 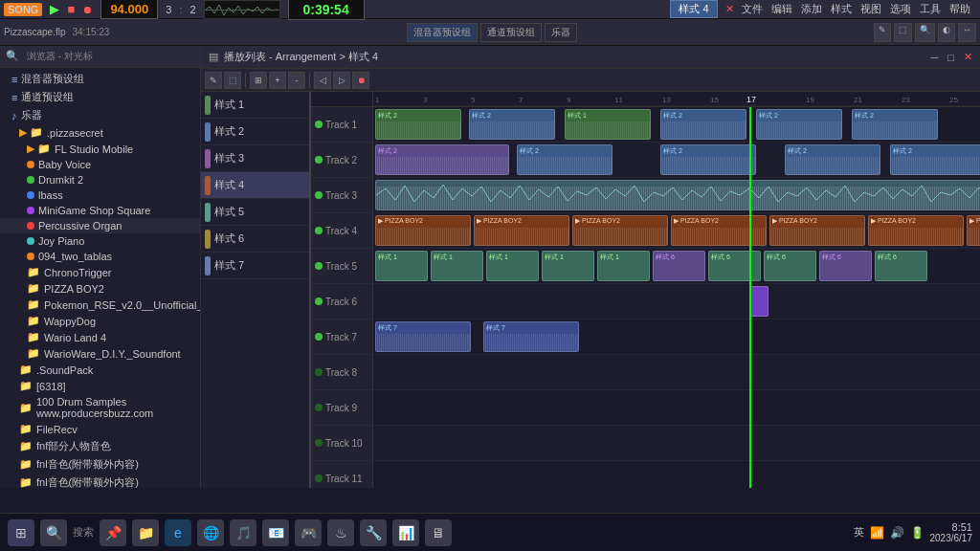 I want to click on clip-t1-5: 样式 2, so click(x=799, y=124).